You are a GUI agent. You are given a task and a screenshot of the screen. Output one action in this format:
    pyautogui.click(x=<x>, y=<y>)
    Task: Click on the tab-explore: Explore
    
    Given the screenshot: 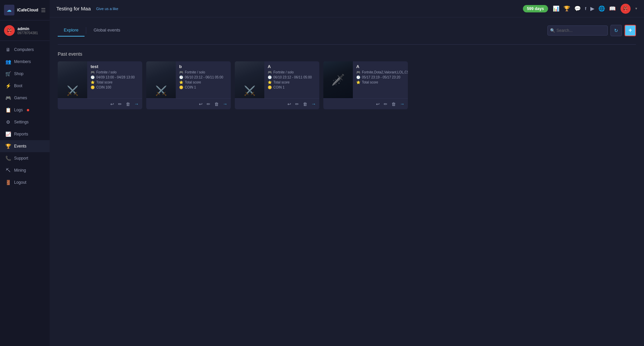 What is the action you would take?
    pyautogui.click(x=71, y=30)
    